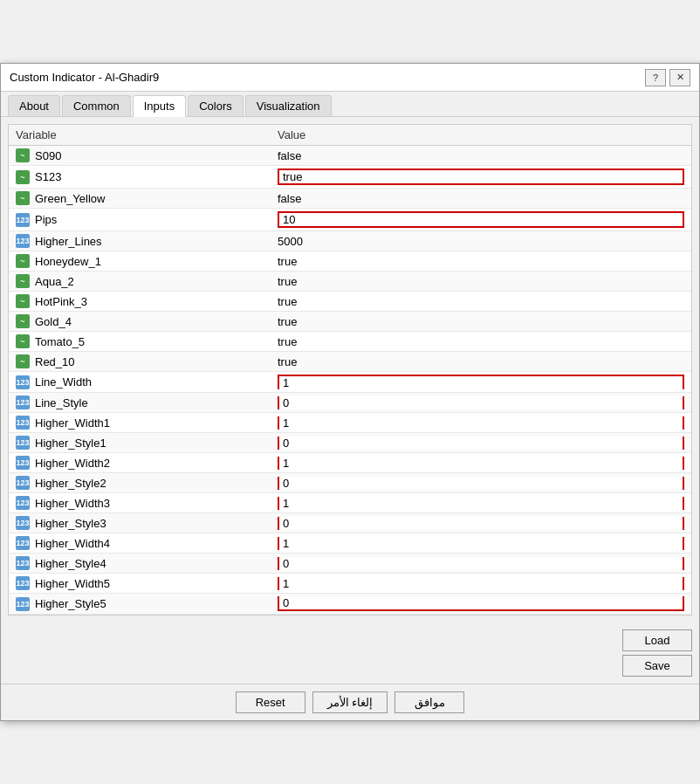 The image size is (700, 784). I want to click on table-row: 123Higher_Lines5000, so click(350, 241).